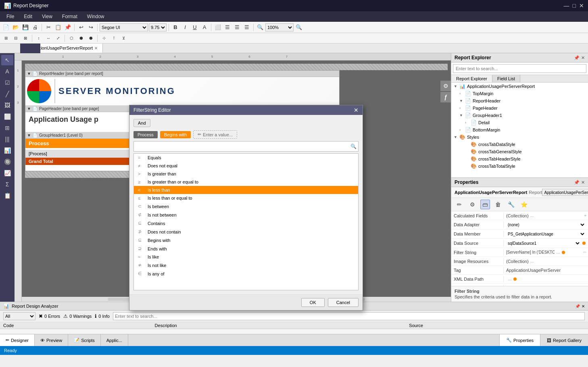  I want to click on toolbar2-btn1: ⊞, so click(6, 38).